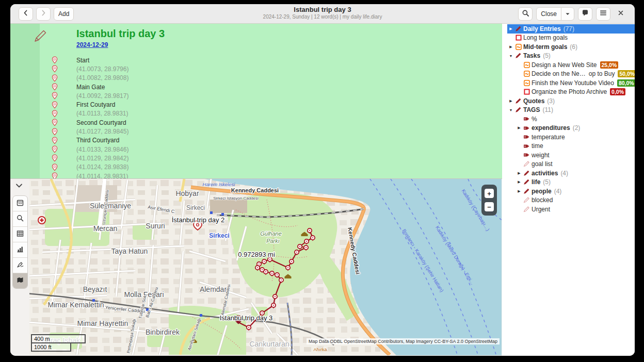 This screenshot has width=644, height=362. What do you see at coordinates (256, 158) in the screenshot?
I see `entry-row: (41.0129, 28.9842)` at bounding box center [256, 158].